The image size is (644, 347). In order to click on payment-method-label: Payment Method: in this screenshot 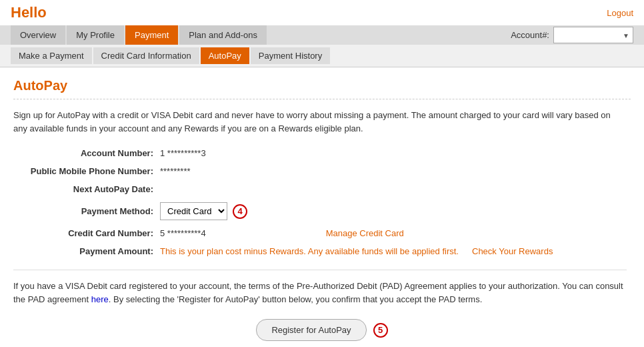, I will do `click(87, 211)`.